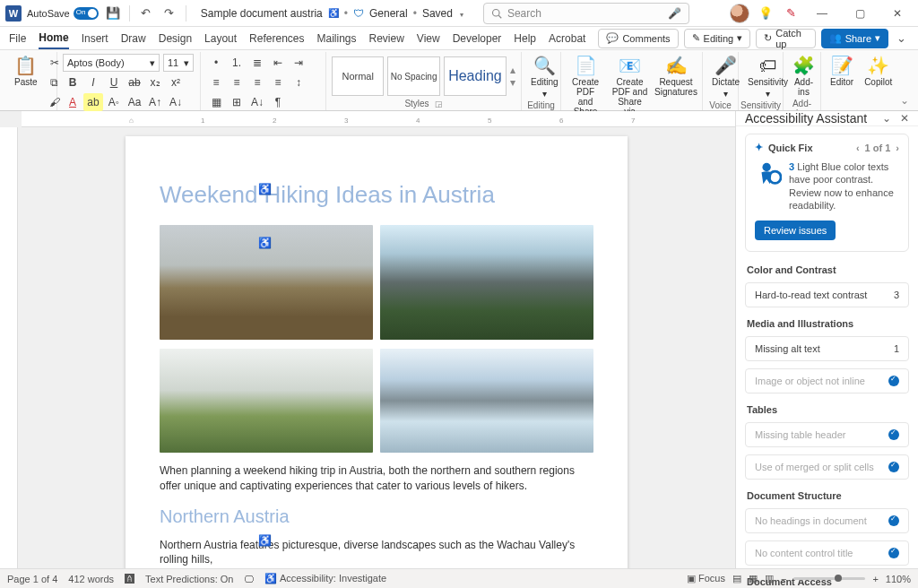 The height and width of the screenshot is (588, 918). I want to click on close-button: ✕, so click(897, 13).